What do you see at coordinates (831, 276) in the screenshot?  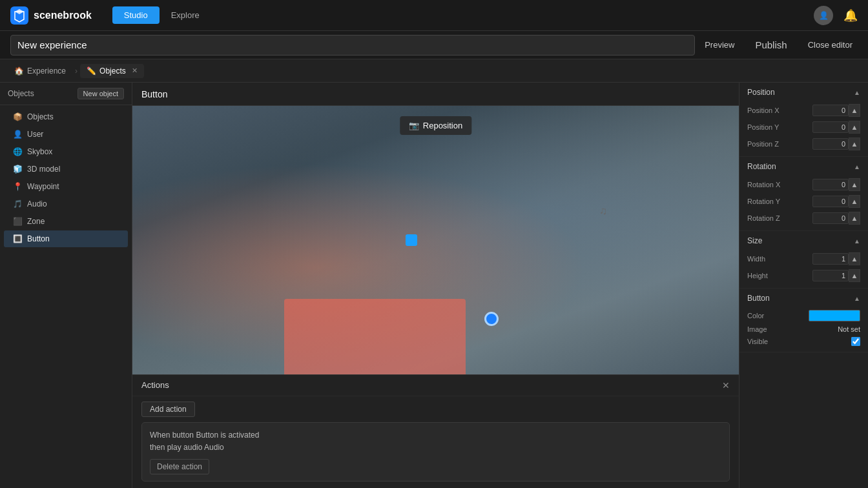 I see `height-input` at bounding box center [831, 276].